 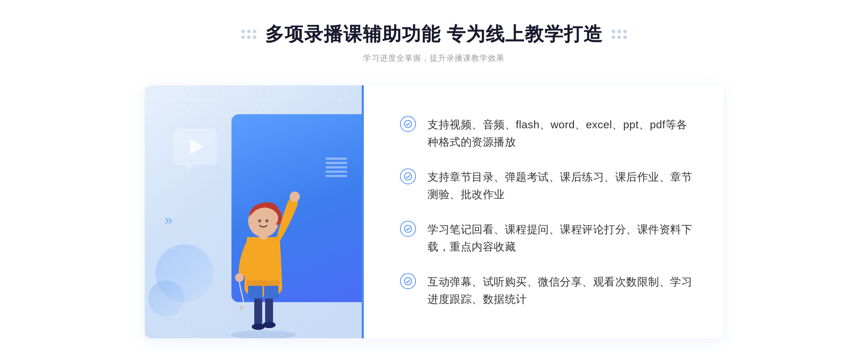 I want to click on feature-item-2: 支持章节目录、弹题考试、课后练习、课后作业、章节测验、批改作业, so click(x=547, y=186).